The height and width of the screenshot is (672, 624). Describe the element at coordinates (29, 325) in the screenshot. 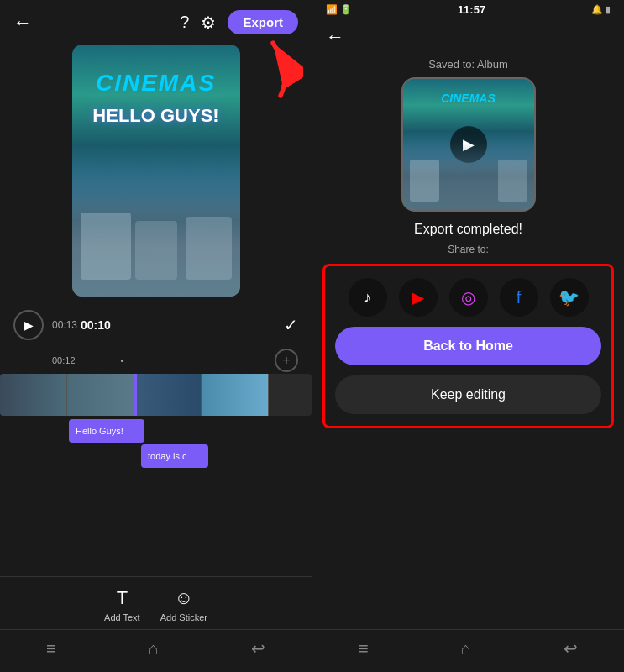

I see `play-button: ▶` at that location.